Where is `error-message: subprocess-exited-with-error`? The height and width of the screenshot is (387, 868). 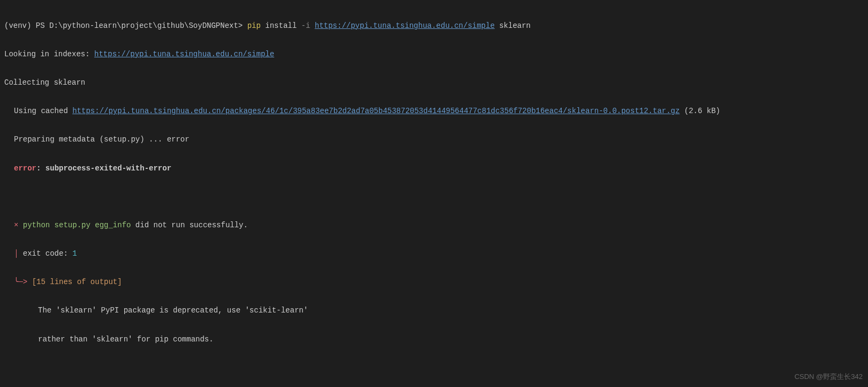 error-message: subprocess-exited-with-error is located at coordinates (108, 168).